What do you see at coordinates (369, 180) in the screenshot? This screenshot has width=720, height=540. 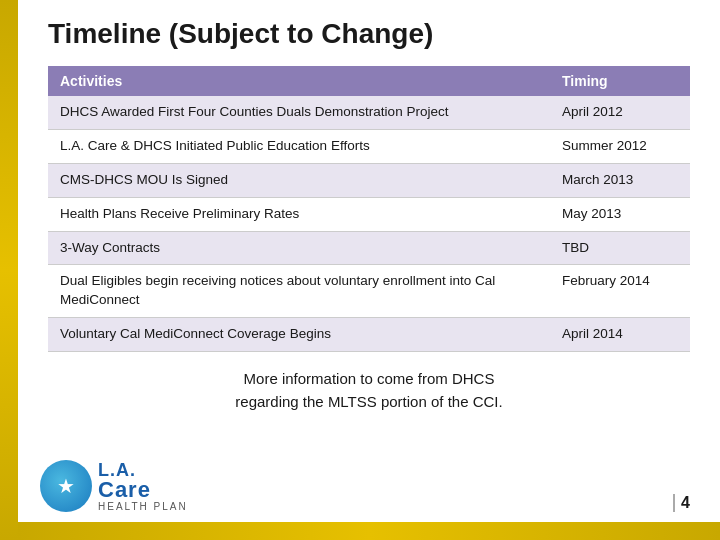 I see `table-row: CMS-DHCS MOU Is SignedMarch 2013` at bounding box center [369, 180].